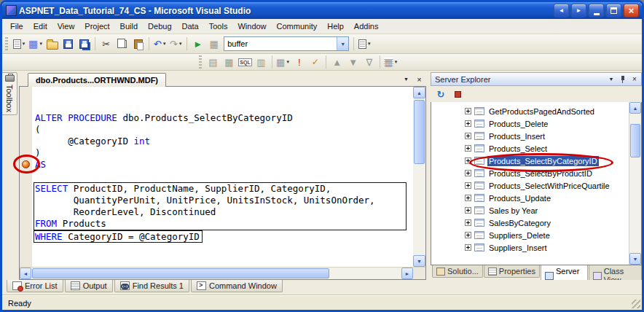 The image size is (644, 312). Describe the element at coordinates (530, 235) in the screenshot. I see `tree-item-suppliers-delete: Suppliers_Delete` at that location.